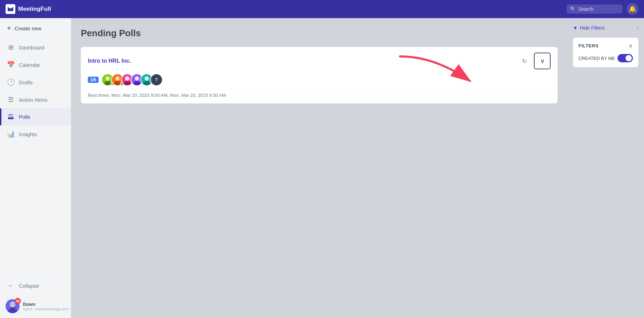  What do you see at coordinates (46, 304) in the screenshot?
I see `user-name: Down` at bounding box center [46, 304].